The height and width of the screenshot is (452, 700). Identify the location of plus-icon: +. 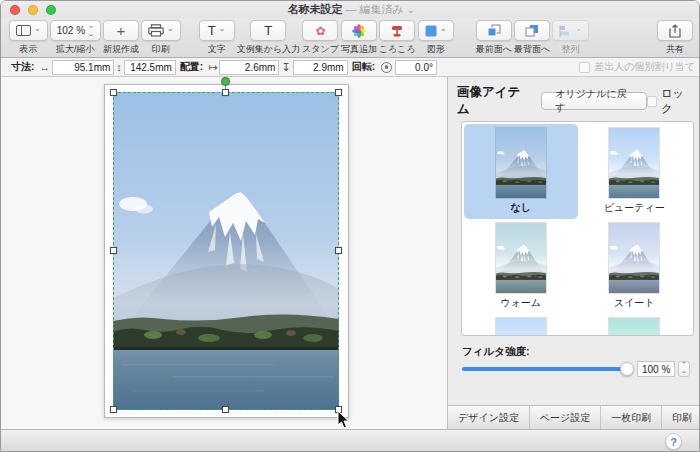
(122, 31).